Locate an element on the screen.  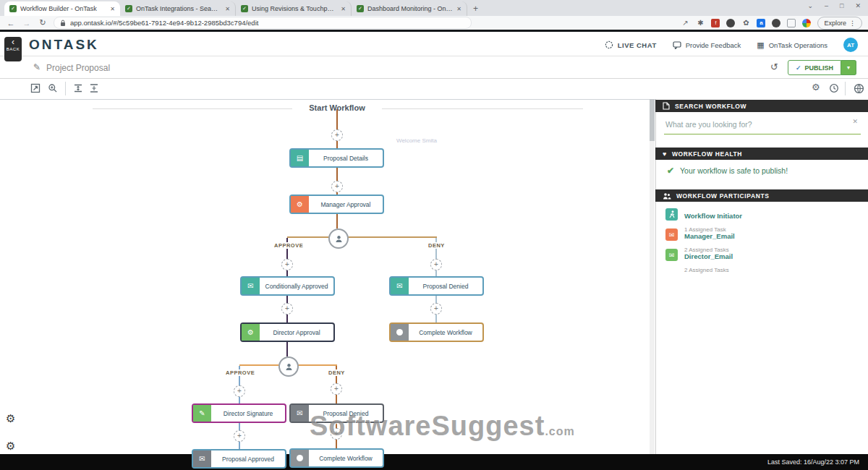
node-proposal-details: ▤ Proposal Details is located at coordinates (337, 158).